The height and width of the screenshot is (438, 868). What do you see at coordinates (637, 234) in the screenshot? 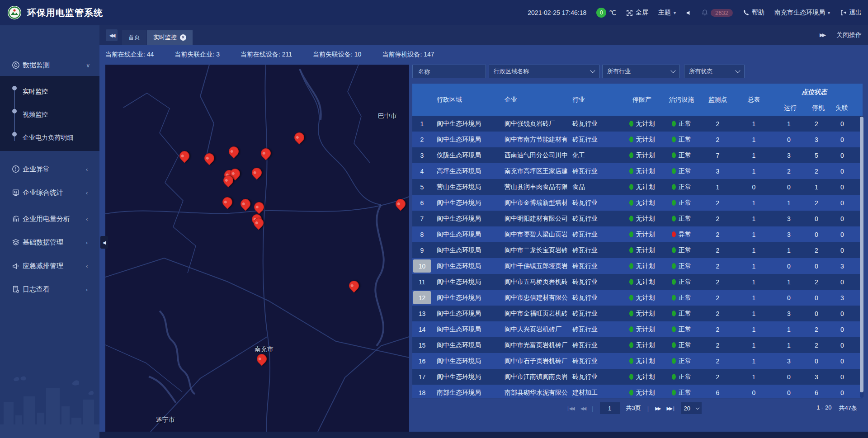
I see `table-row: 8阆中生态环境局阆中市枣碧大梁山页岩砖瓦行业无计划异常21300` at bounding box center [637, 234].